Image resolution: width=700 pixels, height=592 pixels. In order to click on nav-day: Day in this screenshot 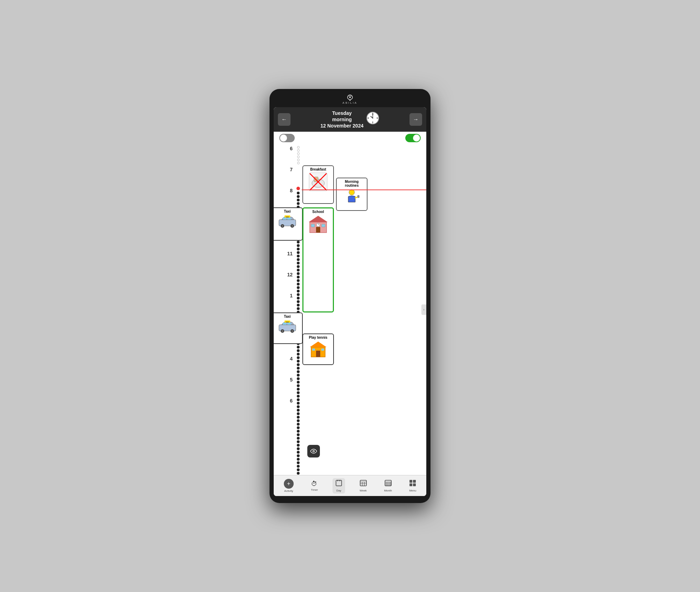, I will do `click(339, 486)`.